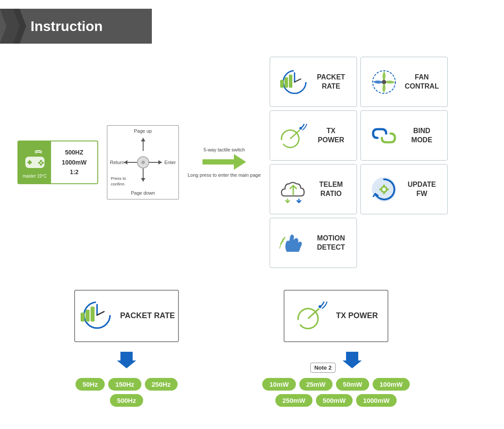  Describe the element at coordinates (384, 189) in the screenshot. I see `update-icon` at that location.